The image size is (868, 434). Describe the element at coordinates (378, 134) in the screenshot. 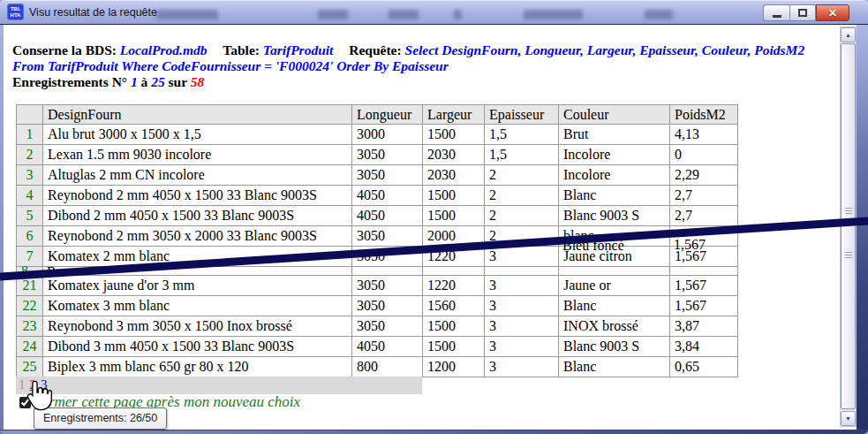

I see `table-row: 1 Alu brut 3000 x 1500 x 1,5 3000 1500 1…` at that location.